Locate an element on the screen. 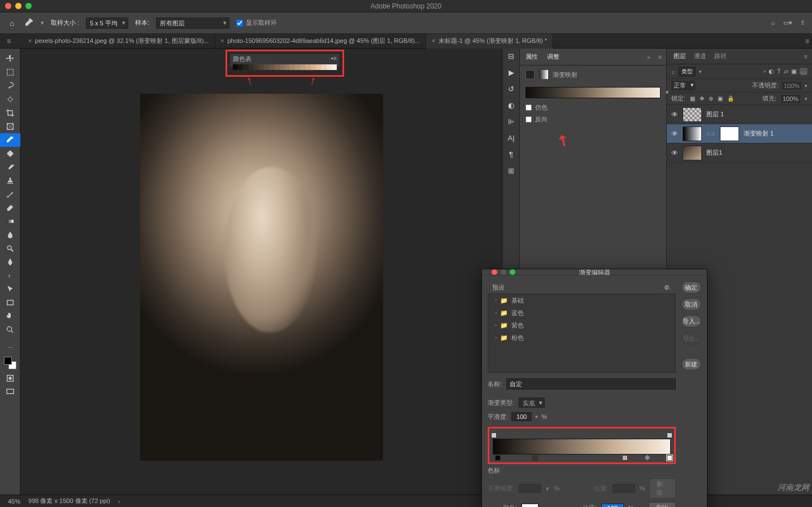 The image size is (812, 507). delete-stop-button: 删除 is located at coordinates (662, 488).